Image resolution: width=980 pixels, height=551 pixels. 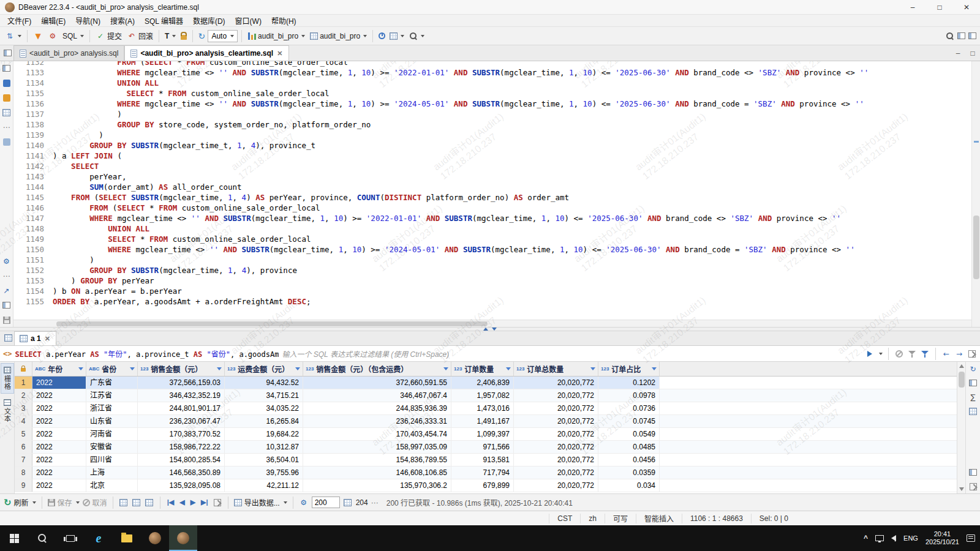 I want to click on grid-vertical-scrollbar, so click(x=961, y=427).